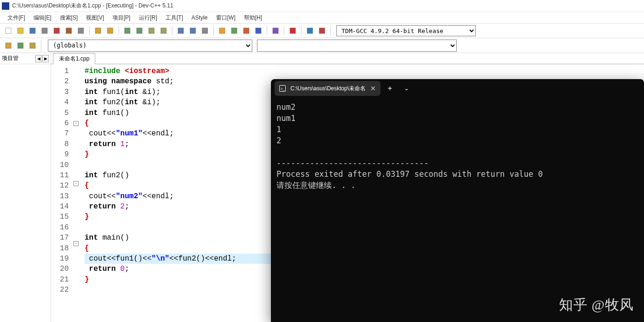  What do you see at coordinates (33, 31) in the screenshot?
I see `save-icon` at bounding box center [33, 31].